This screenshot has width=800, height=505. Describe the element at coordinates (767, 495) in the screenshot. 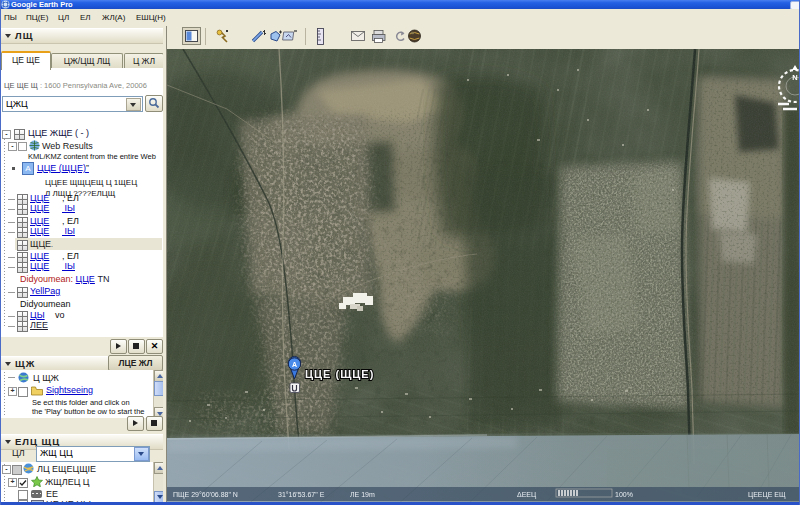

I see `svg-text: ЦЕЕЦЕ ЕЩ` at that location.